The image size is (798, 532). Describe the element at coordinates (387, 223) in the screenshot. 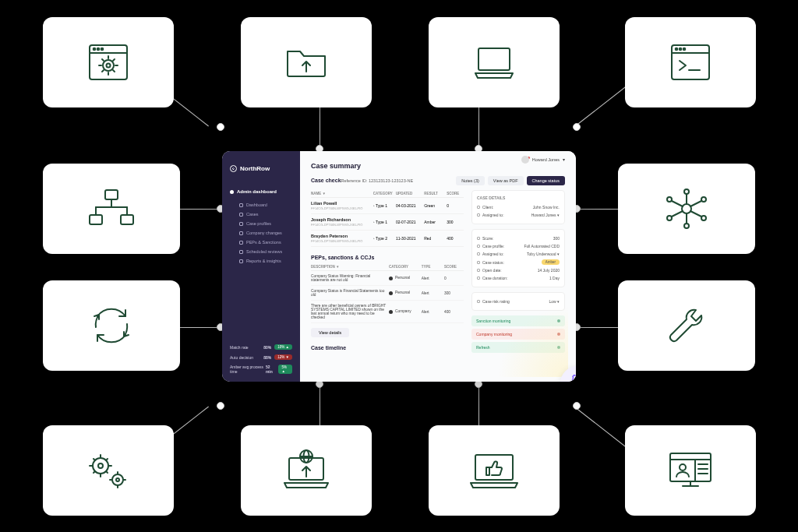

I see `table-row: Joseph RichardsonFF14CG-DPT66N-WPGSG-XI8…` at that location.